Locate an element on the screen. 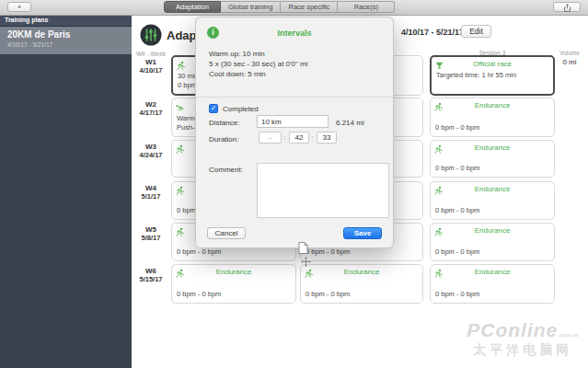  sidebar-header: Training plans is located at coordinates (66, 20).